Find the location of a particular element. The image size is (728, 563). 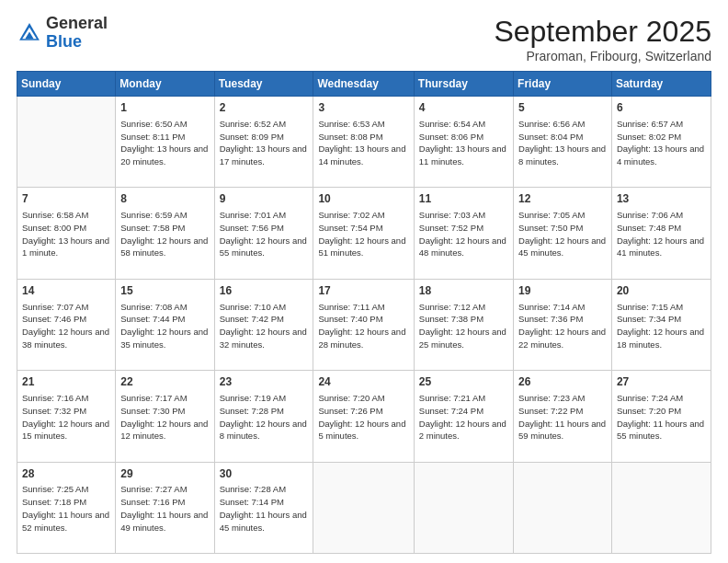

calendar-cell: 27Sunrise: 7:24 AM Sunset: 7:20 PM Dayli… is located at coordinates (661, 416).